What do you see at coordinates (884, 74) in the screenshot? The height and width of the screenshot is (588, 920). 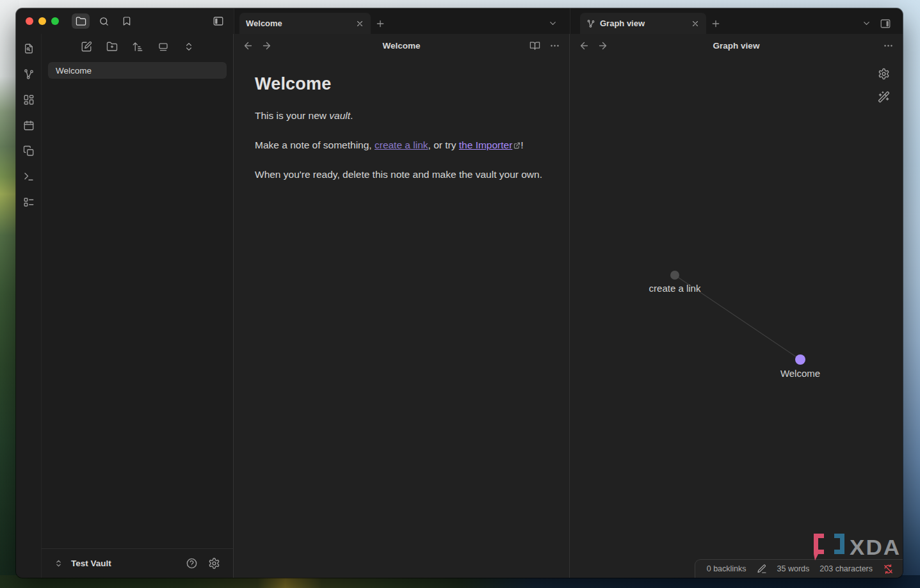 I see `graph-settings-button` at bounding box center [884, 74].